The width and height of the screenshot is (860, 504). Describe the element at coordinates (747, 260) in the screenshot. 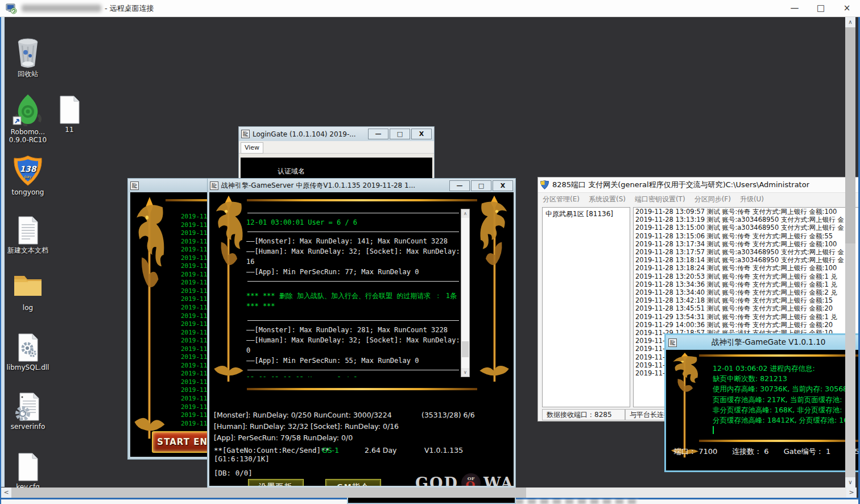

I see `payment-log-row: 2019-11-28 13:18:14 测试 账号:a303468950 支付方…` at that location.